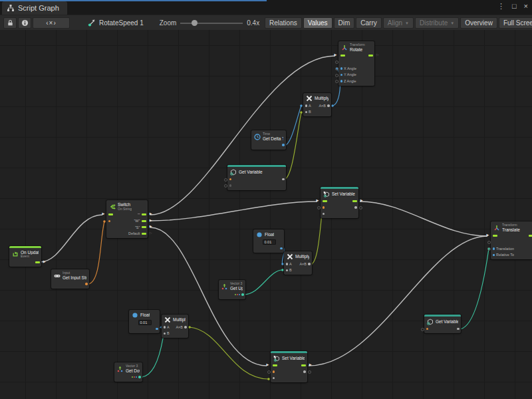 The width and height of the screenshot is (532, 399). Describe the element at coordinates (289, 367) in the screenshot. I see `node-set-variable-2: Set Variable▶▶` at that location.